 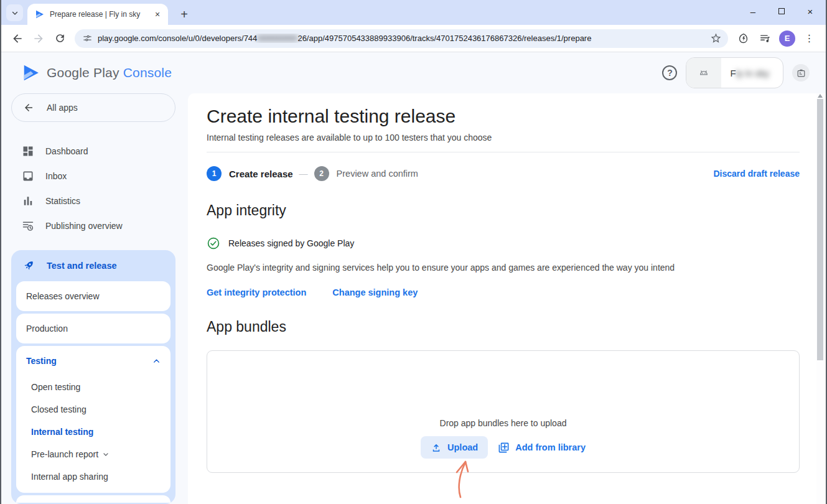 What do you see at coordinates (757, 174) in the screenshot?
I see `discard-draft-release-link: Discard draft release` at bounding box center [757, 174].